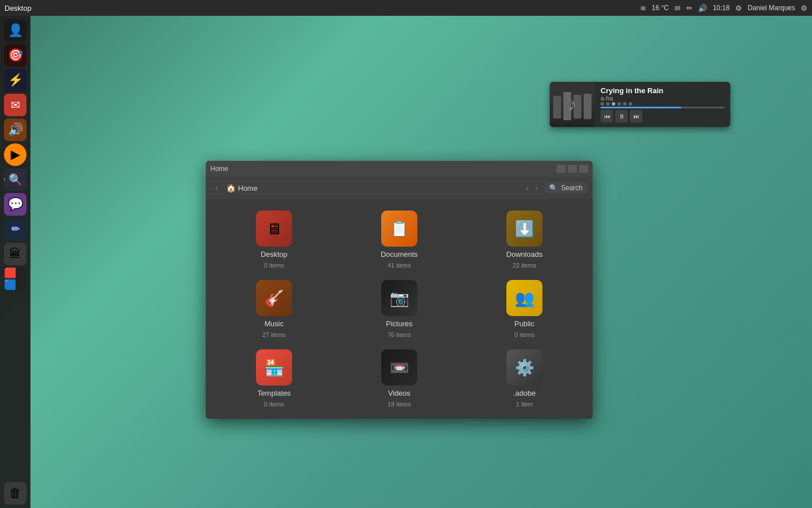 The height and width of the screenshot is (508, 812). I want to click on album-art-image, so click(572, 104).